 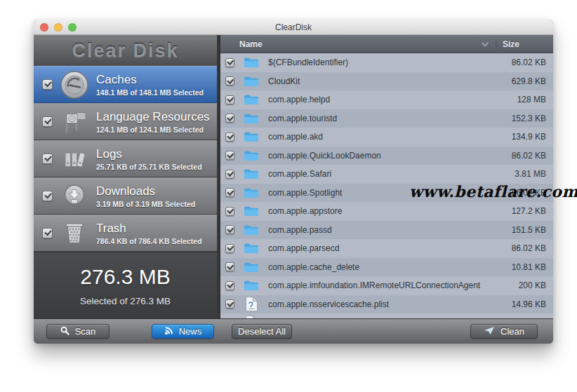 I want to click on news-button-label: News, so click(x=191, y=331).